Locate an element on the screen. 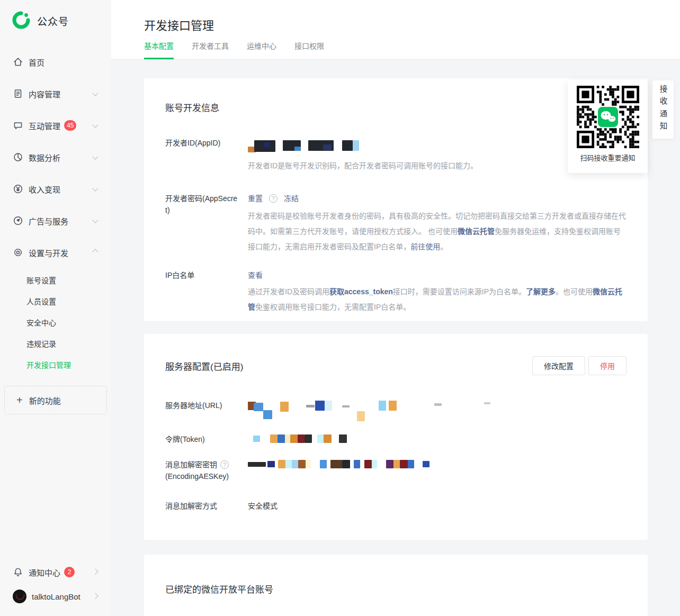 Image resolution: width=680 pixels, height=616 pixels. tab-bar: 基本配置 开发者工具 运维中心 接口权限 is located at coordinates (234, 50).